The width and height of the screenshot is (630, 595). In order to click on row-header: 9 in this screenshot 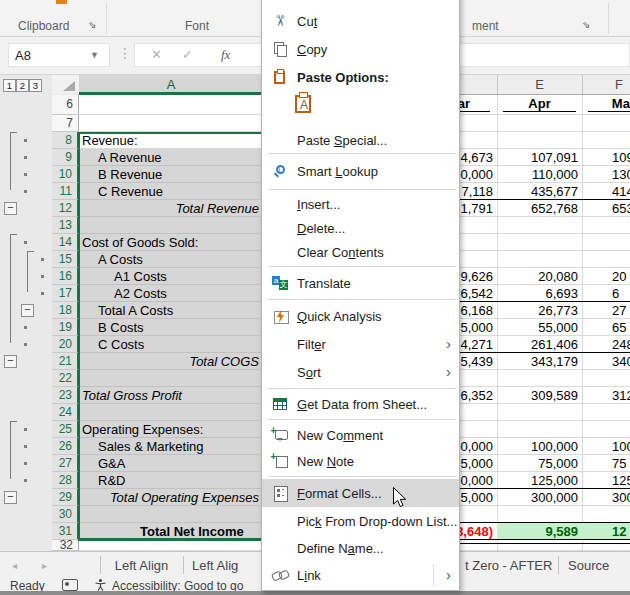, I will do `click(66, 158)`.